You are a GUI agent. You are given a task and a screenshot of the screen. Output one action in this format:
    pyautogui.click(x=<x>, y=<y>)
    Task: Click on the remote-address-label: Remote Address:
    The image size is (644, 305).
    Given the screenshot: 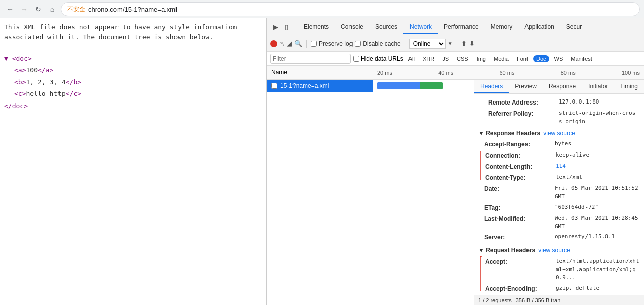 What is the action you would take?
    pyautogui.click(x=523, y=103)
    